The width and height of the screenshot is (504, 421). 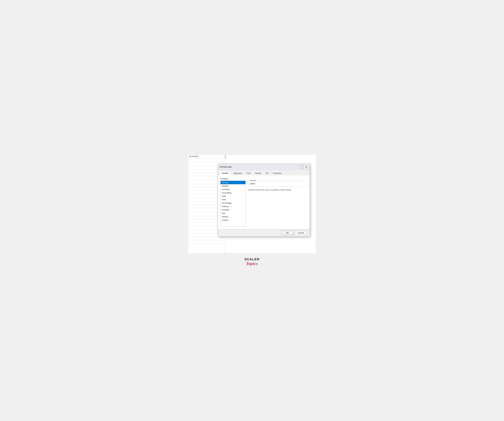 I want to click on content-area: General Number Currency Accounting Date …, so click(x=264, y=204).